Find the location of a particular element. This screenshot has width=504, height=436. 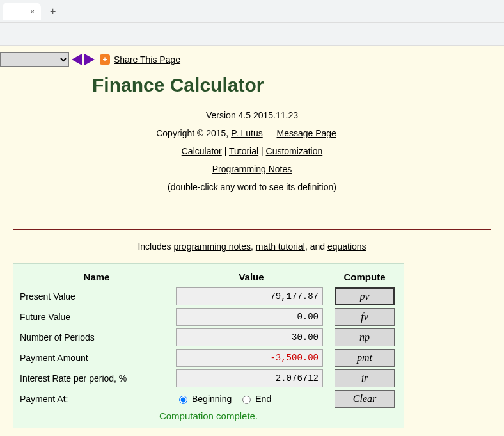

clear-button: Clear is located at coordinates (365, 399).